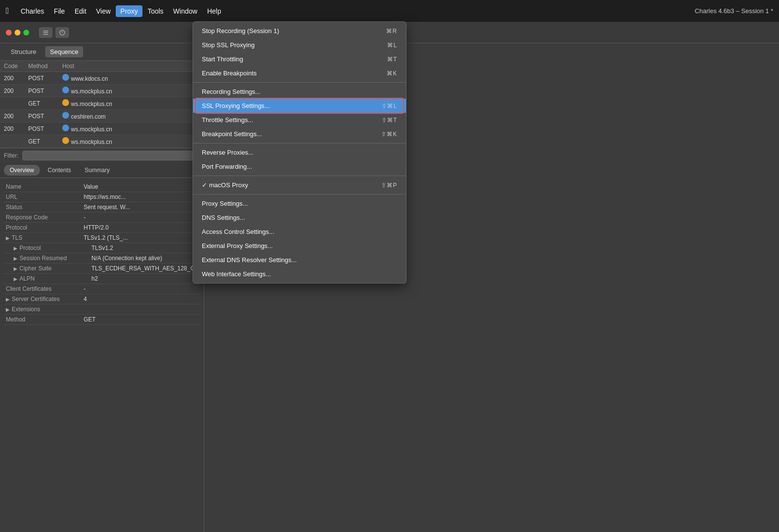 This screenshot has height=532, width=779. Describe the element at coordinates (300, 91) in the screenshot. I see `menu-recording-settings: Recording Settings...` at that location.